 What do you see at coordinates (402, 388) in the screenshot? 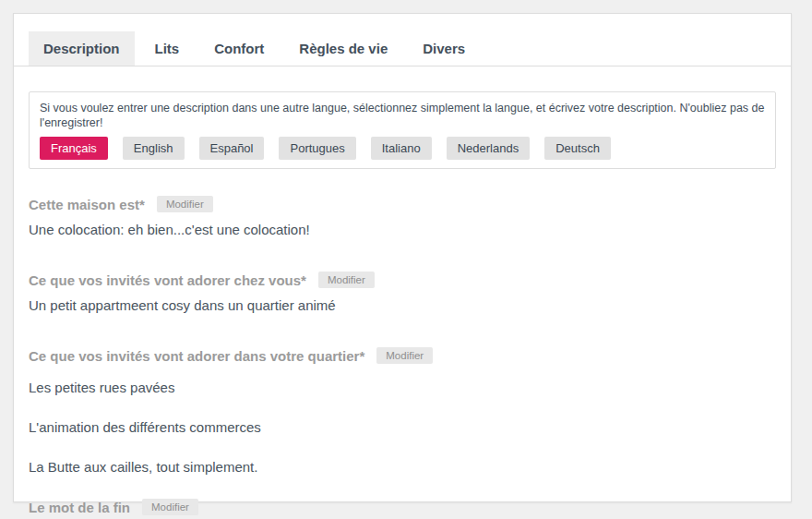
I see `section-text: Les petites rues pavées` at bounding box center [402, 388].